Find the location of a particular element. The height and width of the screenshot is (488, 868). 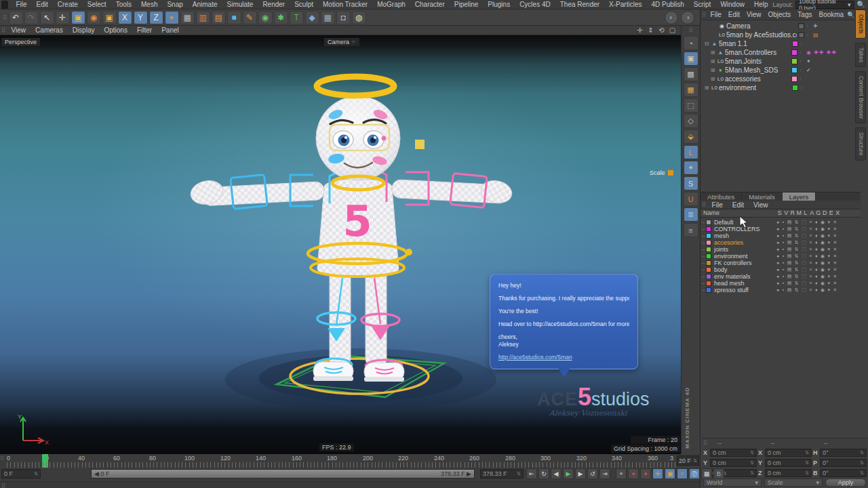

menubar-item: Plugins is located at coordinates (499, 4).